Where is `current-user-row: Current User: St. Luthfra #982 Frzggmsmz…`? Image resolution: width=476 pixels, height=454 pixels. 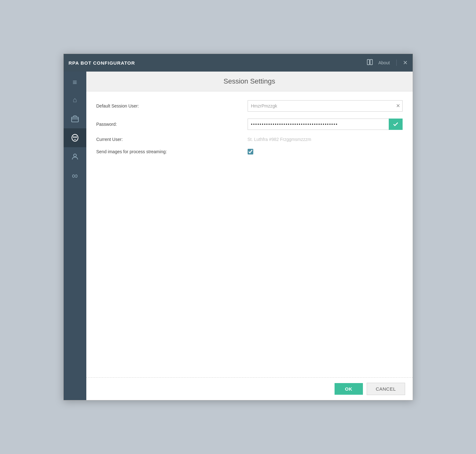 current-user-row: Current User: St. Luthfra #982 Frzggmsmz… is located at coordinates (249, 139).